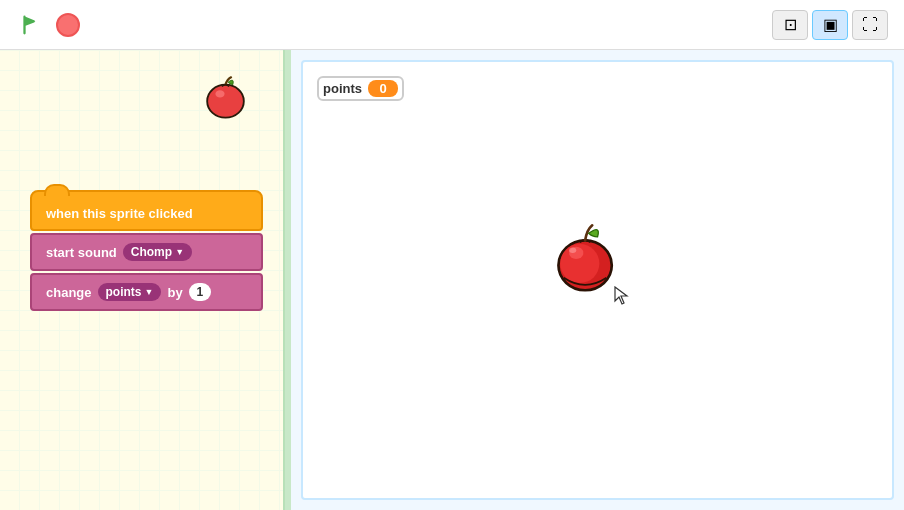  Describe the element at coordinates (146, 292) in the screenshot. I see `variable-block: change points ▼ by 1` at that location.